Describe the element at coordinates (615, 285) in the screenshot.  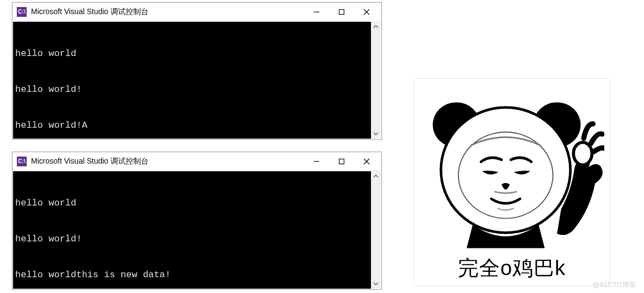
I see `watermark: @51CTO博客` at that location.